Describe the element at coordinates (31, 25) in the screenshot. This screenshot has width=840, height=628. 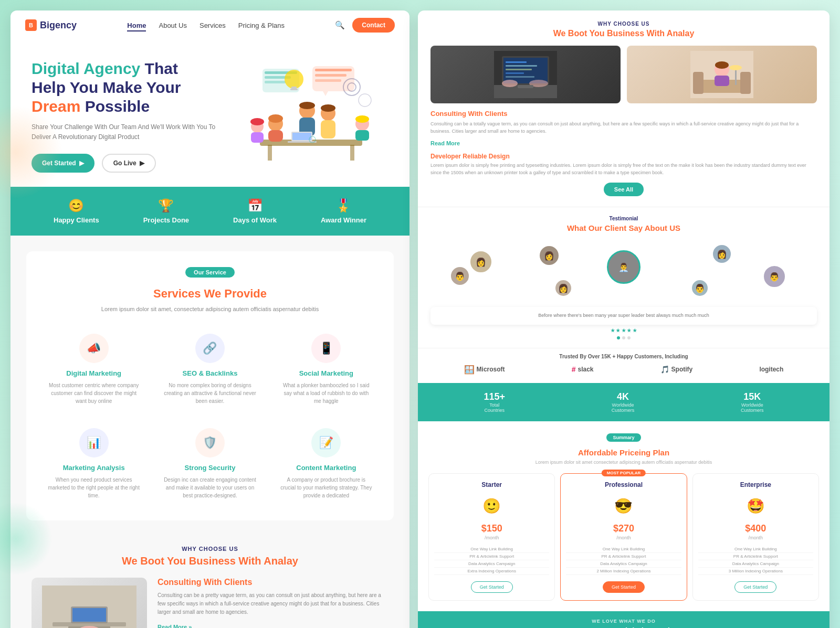
I see `logo-icon: B` at that location.